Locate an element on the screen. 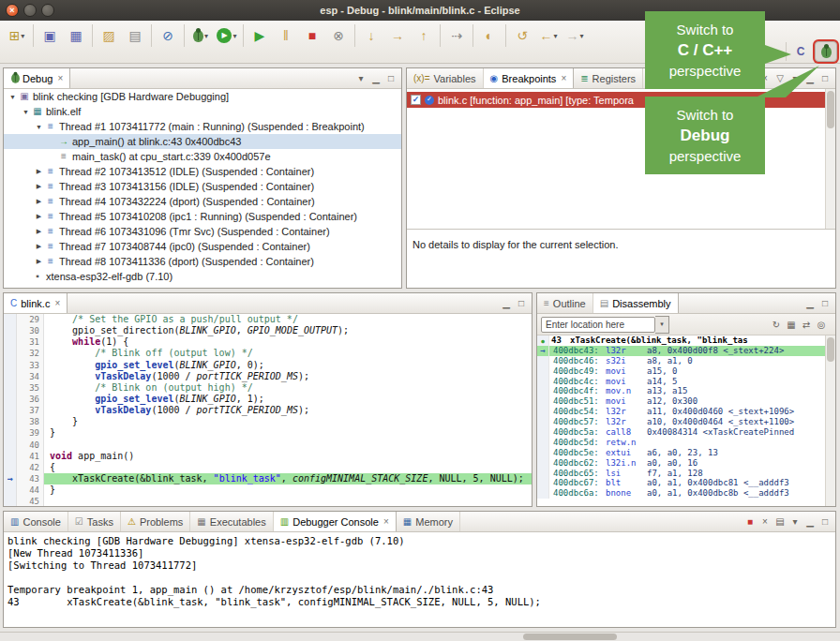 The height and width of the screenshot is (641, 840). disassembly-row: 400dbc4f:mov.na13, a15 is located at coordinates (686, 392).